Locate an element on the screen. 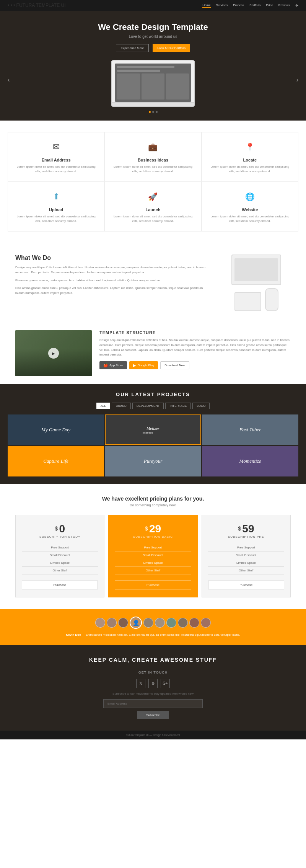  hero-dots is located at coordinates (153, 112).